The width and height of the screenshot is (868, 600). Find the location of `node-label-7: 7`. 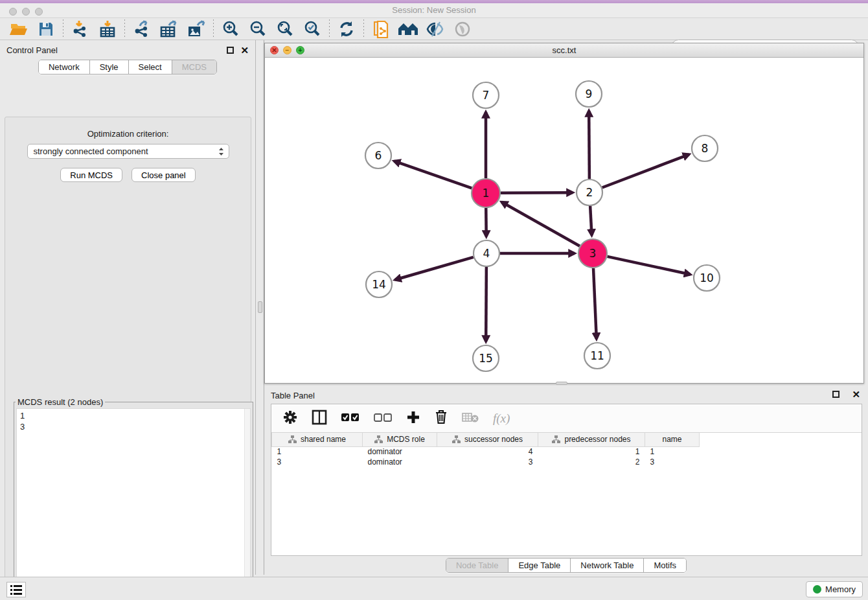

node-label-7: 7 is located at coordinates (486, 95).